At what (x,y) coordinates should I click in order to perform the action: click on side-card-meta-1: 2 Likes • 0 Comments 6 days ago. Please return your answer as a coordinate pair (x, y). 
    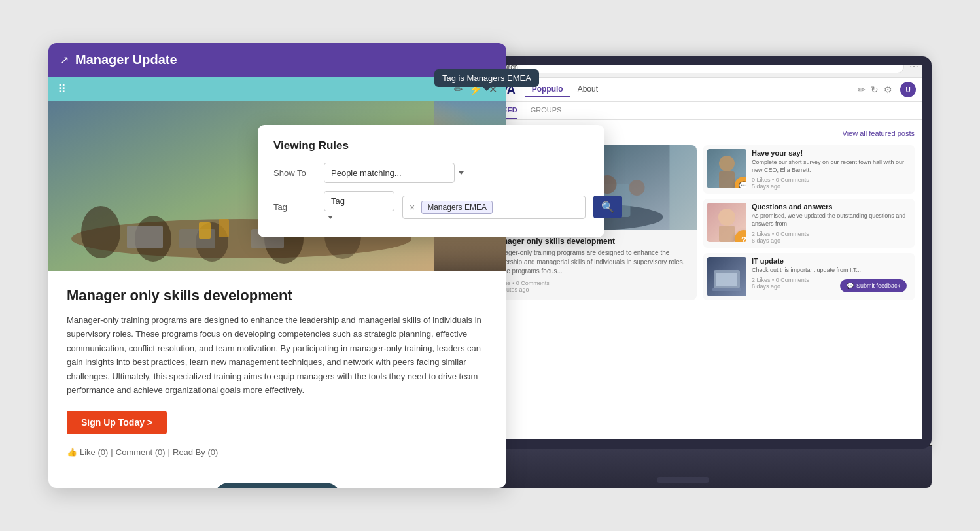
    Looking at the image, I should click on (831, 237).